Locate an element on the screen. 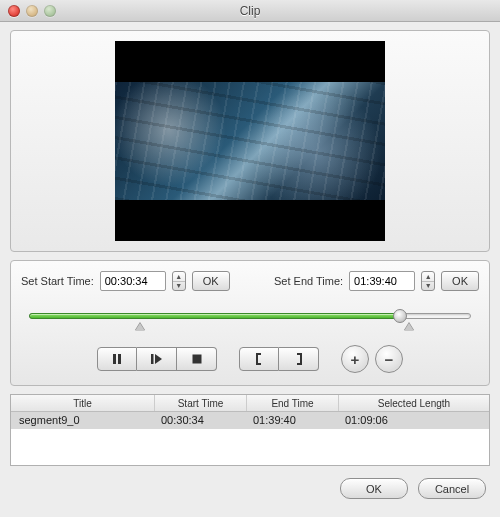 The image size is (500, 517). col-end: End Time is located at coordinates (293, 403).